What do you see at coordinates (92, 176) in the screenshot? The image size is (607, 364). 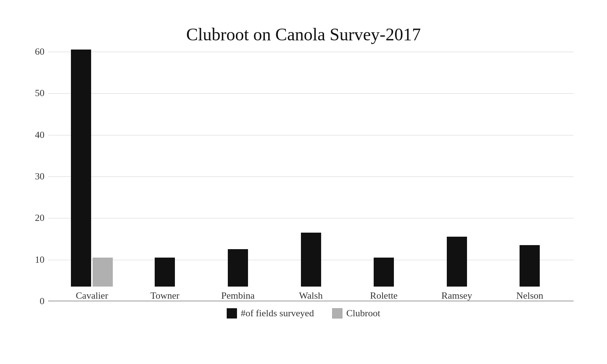 I see `bar-group-cavalier: Cavalier` at bounding box center [92, 176].